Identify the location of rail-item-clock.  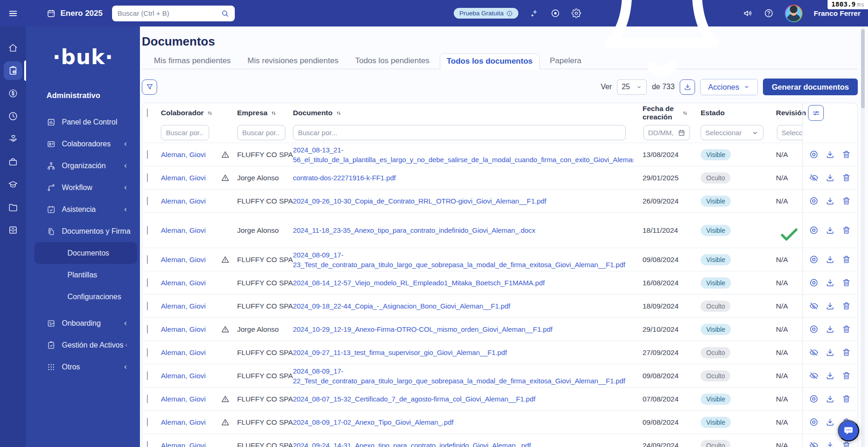
(13, 116).